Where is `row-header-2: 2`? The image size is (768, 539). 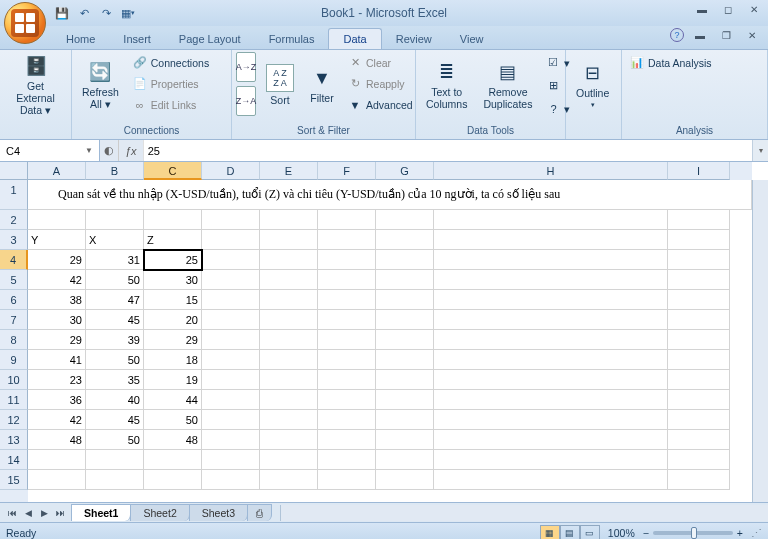
row-header-2: 2 is located at coordinates (14, 220).